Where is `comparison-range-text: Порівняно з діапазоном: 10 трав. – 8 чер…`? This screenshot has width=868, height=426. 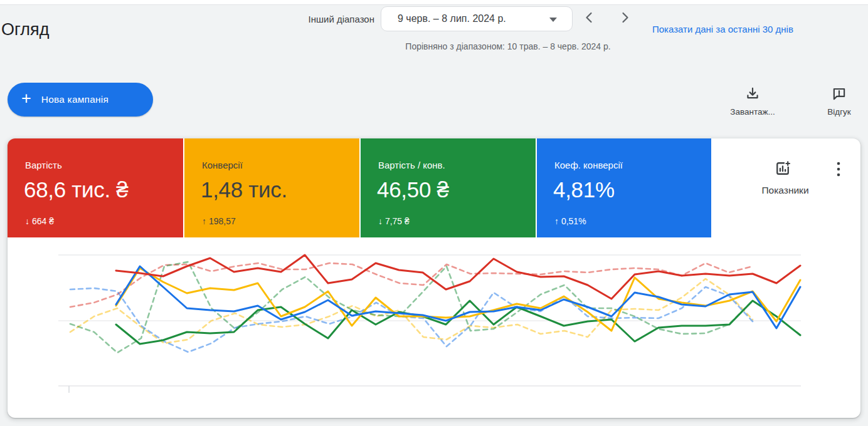
comparison-range-text: Порівняно з діапазоном: 10 трав. – 8 чер… is located at coordinates (508, 46).